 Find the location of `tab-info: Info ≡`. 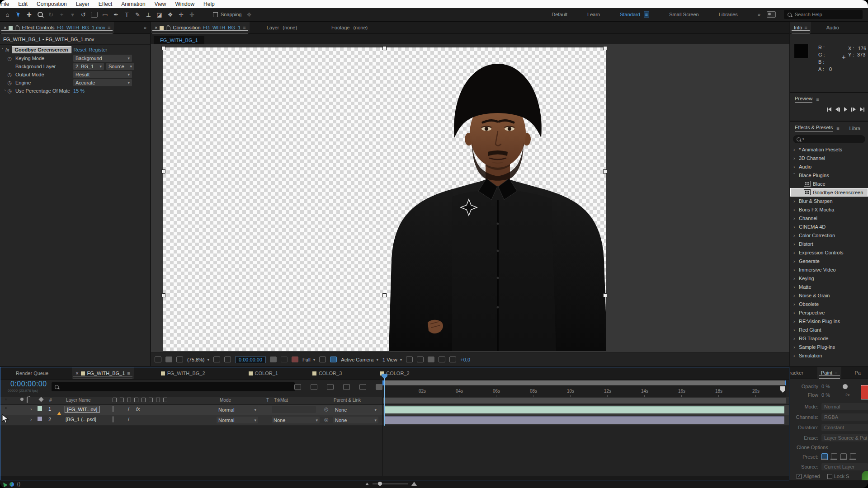

tab-info: Info ≡ is located at coordinates (801, 28).